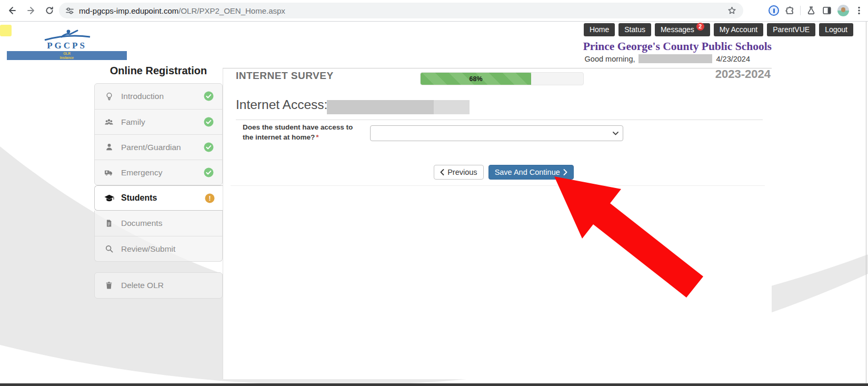 The image size is (868, 386). Describe the element at coordinates (158, 249) in the screenshot. I see `sidebar-item-review-submit: Review/Submit` at that location.